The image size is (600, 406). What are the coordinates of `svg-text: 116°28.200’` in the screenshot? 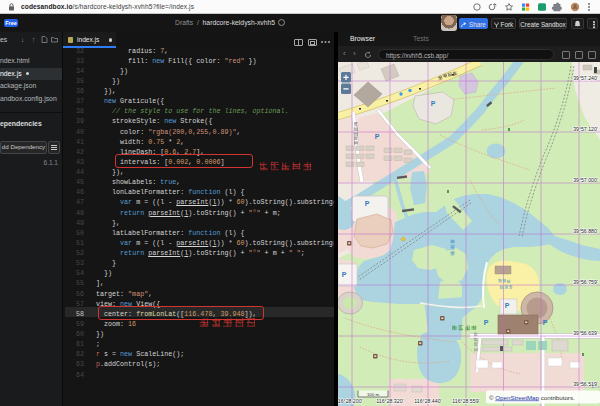 It's located at (350, 401).